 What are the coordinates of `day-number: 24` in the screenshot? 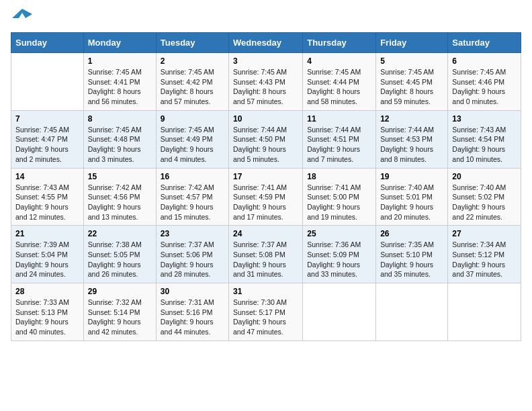 It's located at (266, 234).